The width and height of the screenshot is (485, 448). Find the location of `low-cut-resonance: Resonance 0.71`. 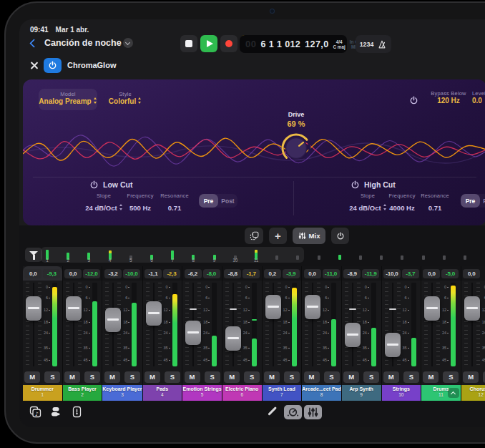

low-cut-resonance: Resonance 0.71 is located at coordinates (175, 203).